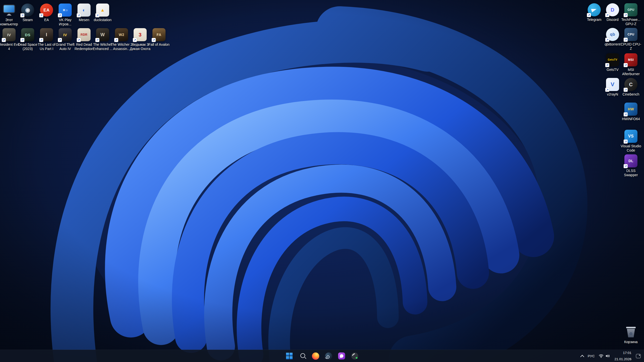 The image size is (644, 362). What do you see at coordinates (631, 60) in the screenshot?
I see `msi-afterburner-icon: MSI↗` at bounding box center [631, 60].